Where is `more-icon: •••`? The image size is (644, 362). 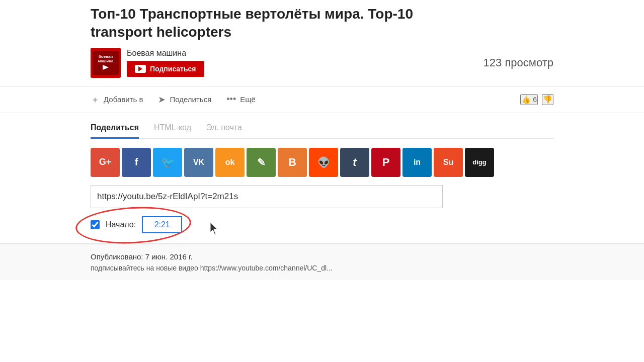 more-icon: ••• is located at coordinates (231, 100).